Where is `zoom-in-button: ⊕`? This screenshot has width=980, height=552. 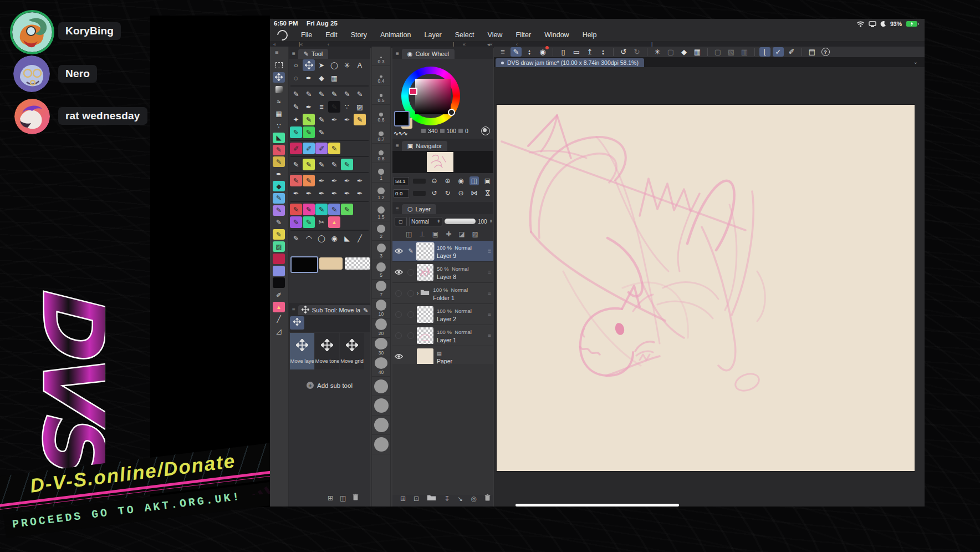
zoom-in-button: ⊕ is located at coordinates (448, 181).